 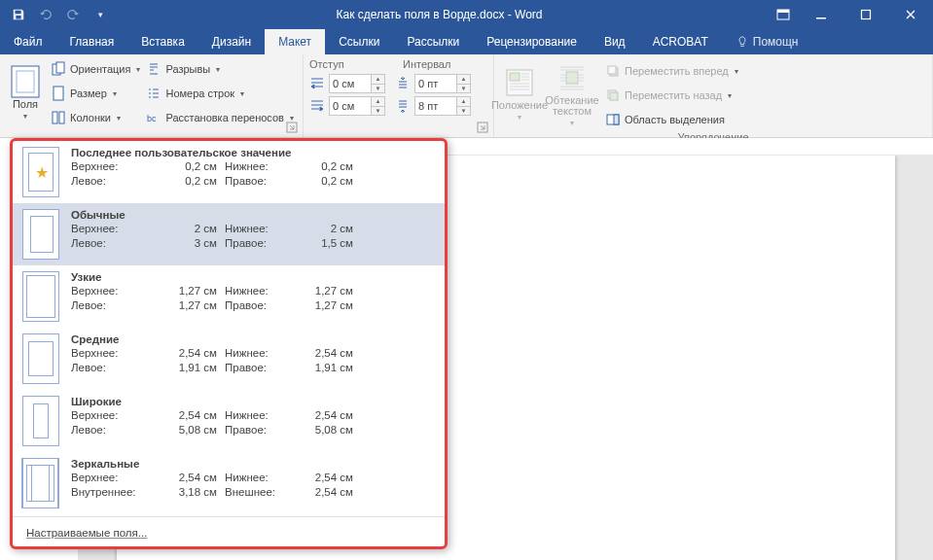 I want to click on tab-view: Вид, so click(x=615, y=42).